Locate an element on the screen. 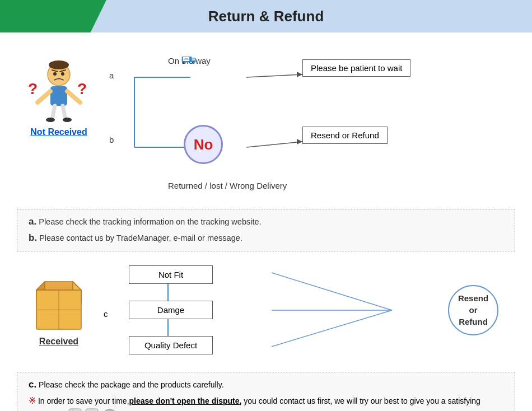 The image size is (532, 411). returned-label: Returned / lost / Wrong Delivery is located at coordinates (227, 186).